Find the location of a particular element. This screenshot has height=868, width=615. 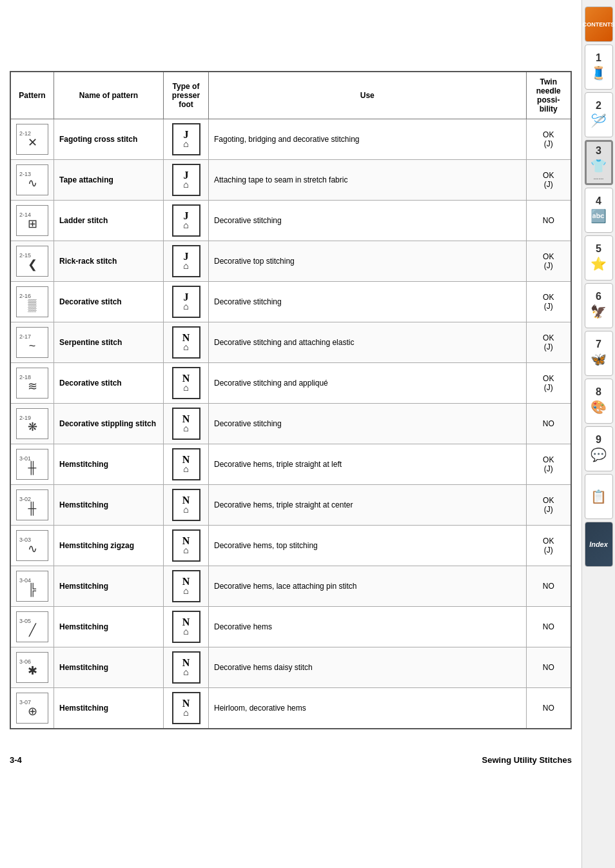

tab-5-icon: ⭐ is located at coordinates (598, 264).